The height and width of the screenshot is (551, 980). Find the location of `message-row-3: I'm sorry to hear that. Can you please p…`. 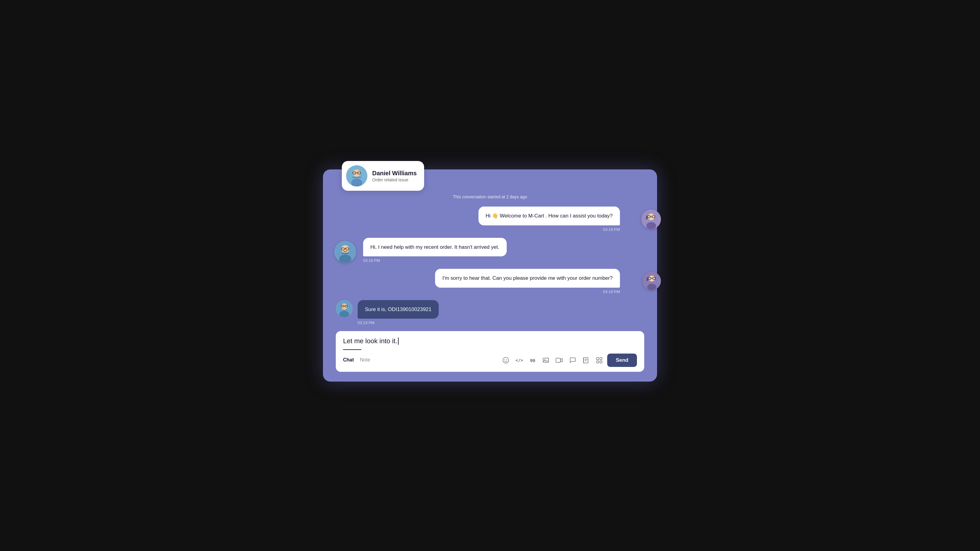

message-row-3: I'm sorry to hear that. Can you please p… is located at coordinates (490, 282).